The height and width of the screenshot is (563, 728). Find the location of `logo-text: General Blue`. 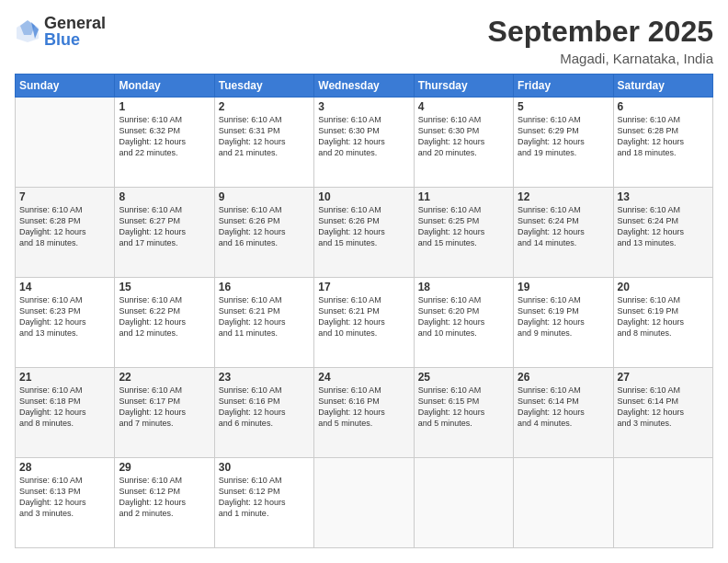

logo-text: General Blue is located at coordinates (75, 31).